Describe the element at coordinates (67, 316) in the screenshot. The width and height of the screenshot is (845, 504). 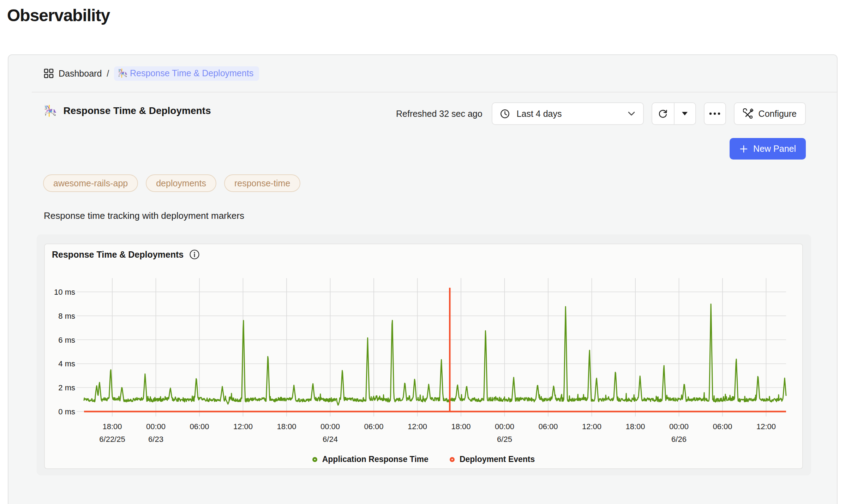
I see `svg-text: 8 ms` at that location.